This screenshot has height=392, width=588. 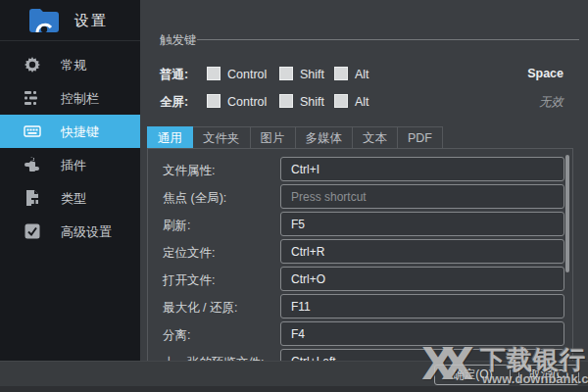 I want to click on trigger-key-value: Space, so click(x=545, y=74).